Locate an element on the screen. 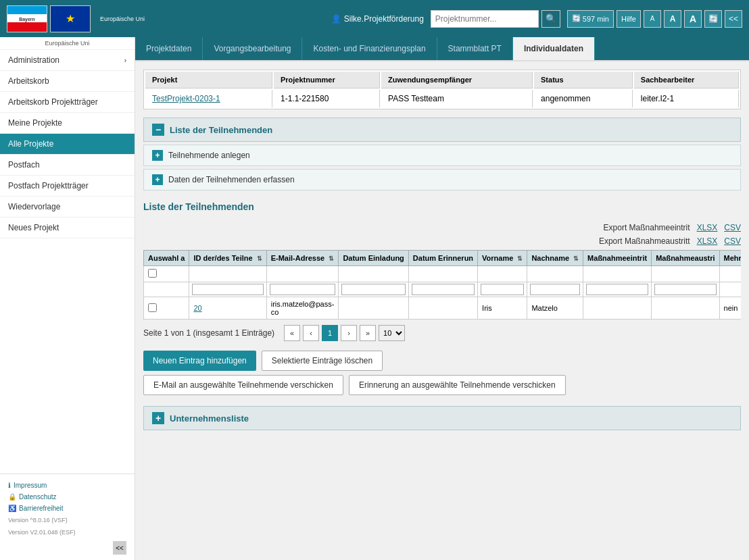 Image resolution: width=749 pixels, height=560 pixels. version2: Version V2.01.048 (ESF) is located at coordinates (68, 532).